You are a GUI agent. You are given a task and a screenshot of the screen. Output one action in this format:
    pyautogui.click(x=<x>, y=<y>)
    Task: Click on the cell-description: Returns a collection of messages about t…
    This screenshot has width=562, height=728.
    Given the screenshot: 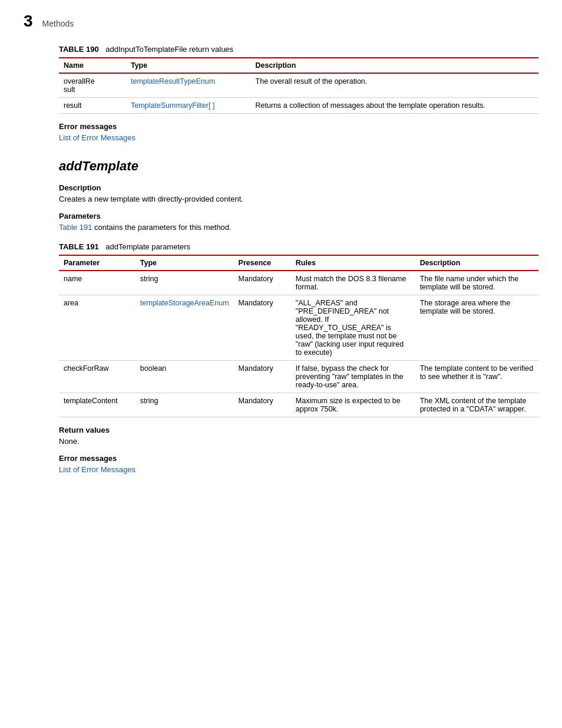 What is the action you would take?
    pyautogui.click(x=395, y=106)
    